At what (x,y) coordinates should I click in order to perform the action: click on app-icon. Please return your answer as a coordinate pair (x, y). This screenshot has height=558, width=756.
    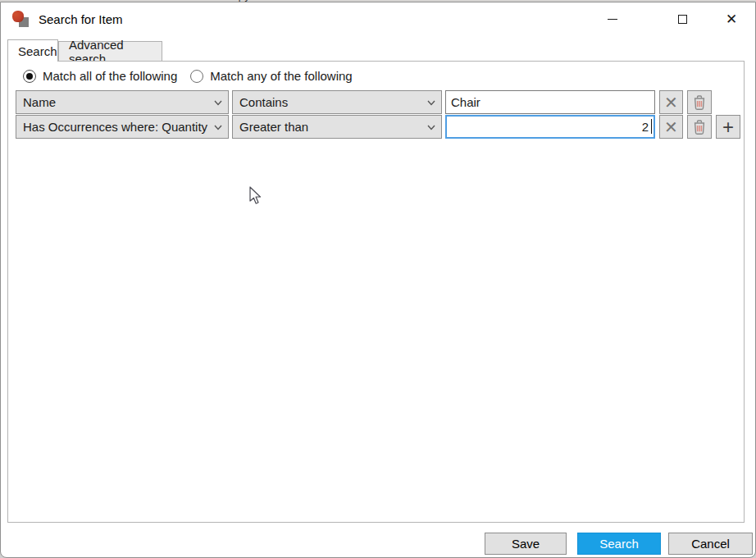
    Looking at the image, I should click on (21, 20).